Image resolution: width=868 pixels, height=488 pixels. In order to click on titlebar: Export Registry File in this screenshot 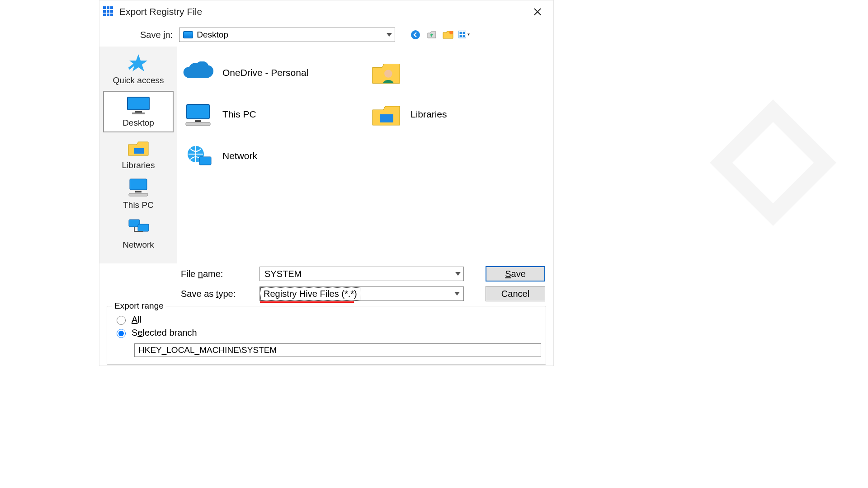, I will do `click(326, 12)`.